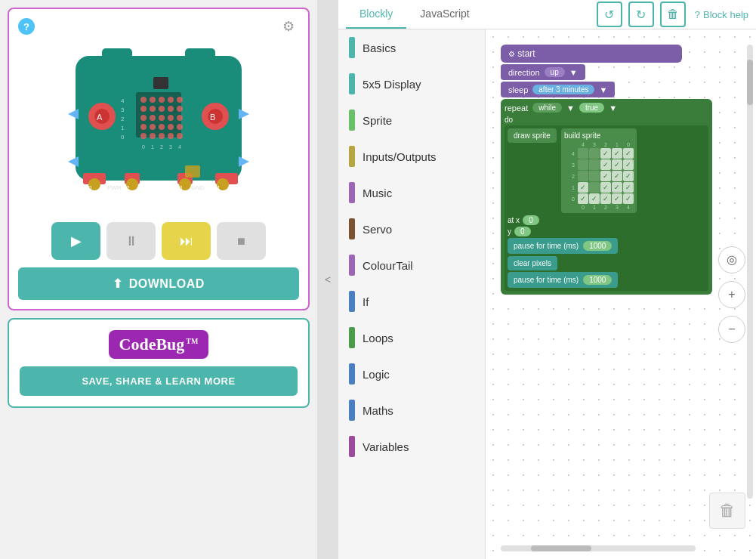 This screenshot has height=559, width=756. Describe the element at coordinates (167, 284) in the screenshot. I see `download-label: DOWNLOAD` at that location.